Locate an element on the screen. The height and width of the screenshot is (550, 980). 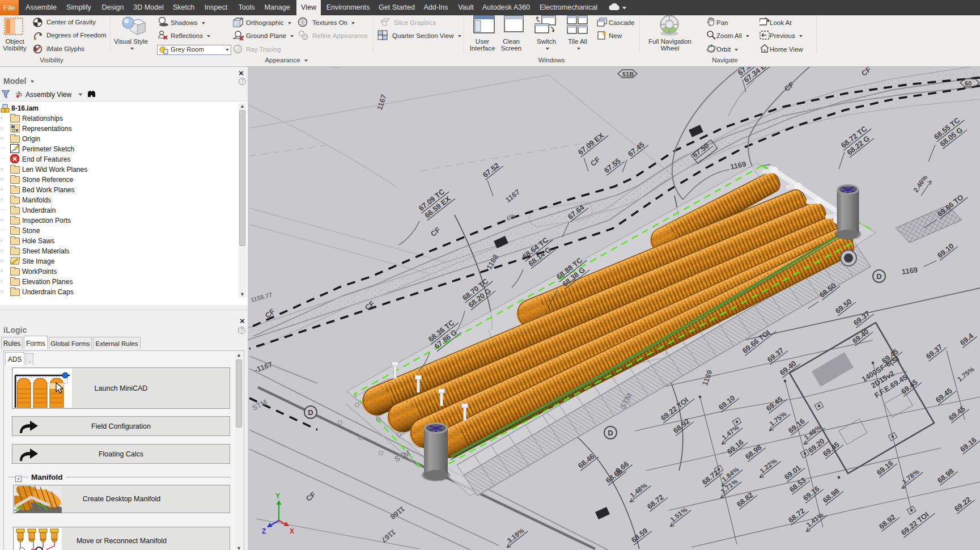
svg-text: 51B is located at coordinates (628, 74).